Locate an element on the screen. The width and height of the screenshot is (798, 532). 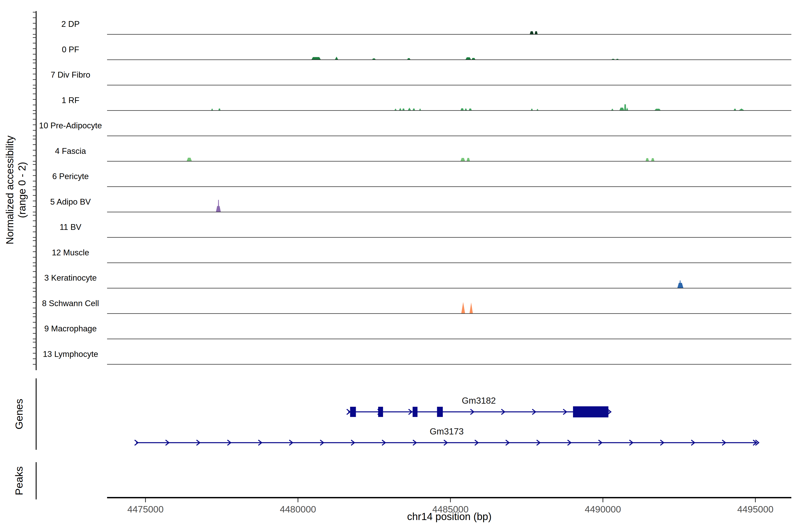
track-label: 4 Fascia is located at coordinates (71, 151).